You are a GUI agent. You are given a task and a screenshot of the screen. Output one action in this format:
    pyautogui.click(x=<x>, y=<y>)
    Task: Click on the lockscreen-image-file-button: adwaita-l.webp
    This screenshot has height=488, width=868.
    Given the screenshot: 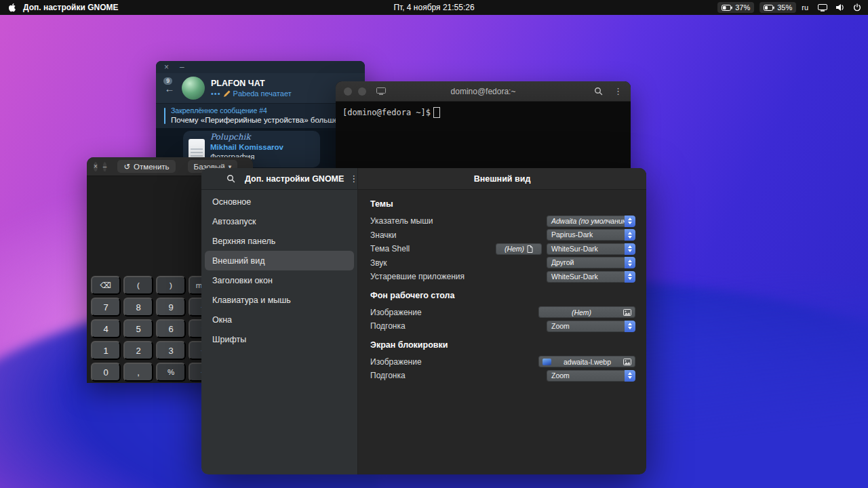 What is the action you would take?
    pyautogui.click(x=587, y=362)
    